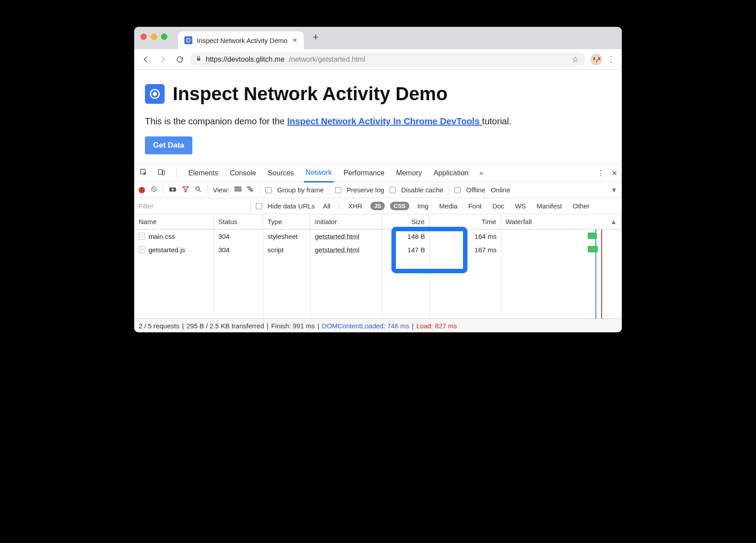 This screenshot has width=756, height=543. I want to click on column-status: Status, so click(238, 222).